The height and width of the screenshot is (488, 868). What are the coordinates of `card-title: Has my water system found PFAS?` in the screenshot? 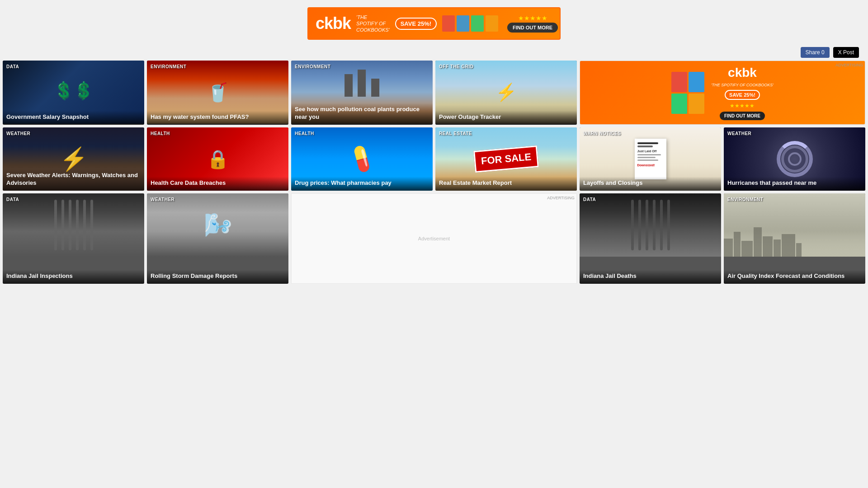 It's located at (218, 117).